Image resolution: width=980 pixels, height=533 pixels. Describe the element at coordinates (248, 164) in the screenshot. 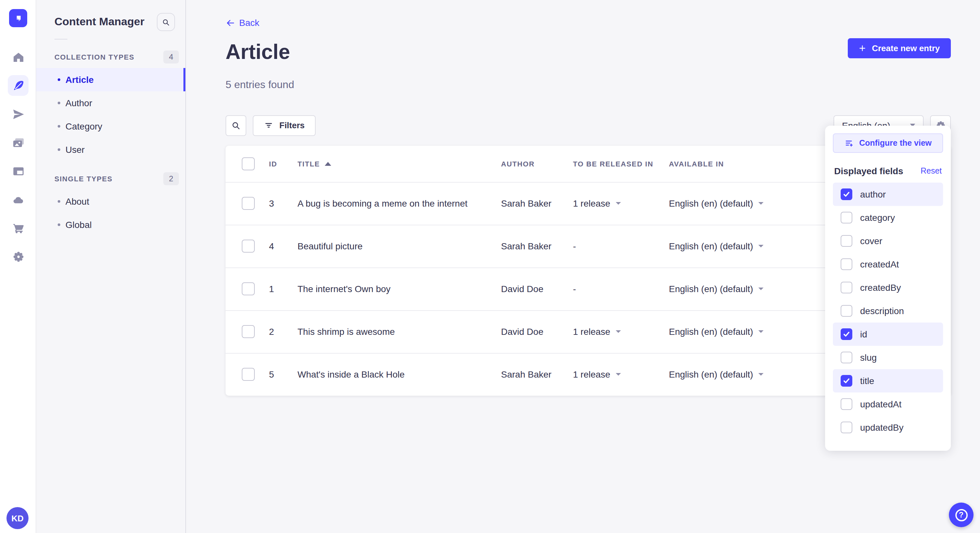

I see `select-all-checkbox` at that location.